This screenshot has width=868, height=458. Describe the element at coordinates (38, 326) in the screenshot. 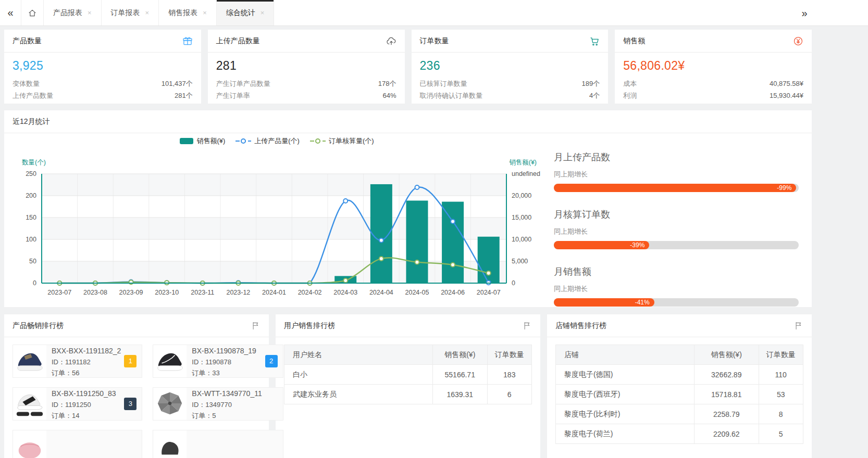

I see `product-rank-title: 产品畅销排行榜` at that location.